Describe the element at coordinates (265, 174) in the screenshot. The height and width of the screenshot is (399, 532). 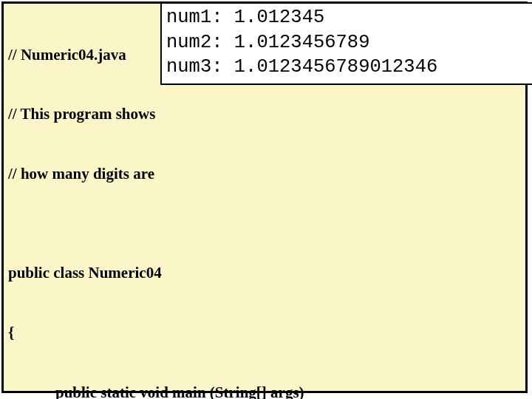
I see `code-line: // how many digits are` at that location.